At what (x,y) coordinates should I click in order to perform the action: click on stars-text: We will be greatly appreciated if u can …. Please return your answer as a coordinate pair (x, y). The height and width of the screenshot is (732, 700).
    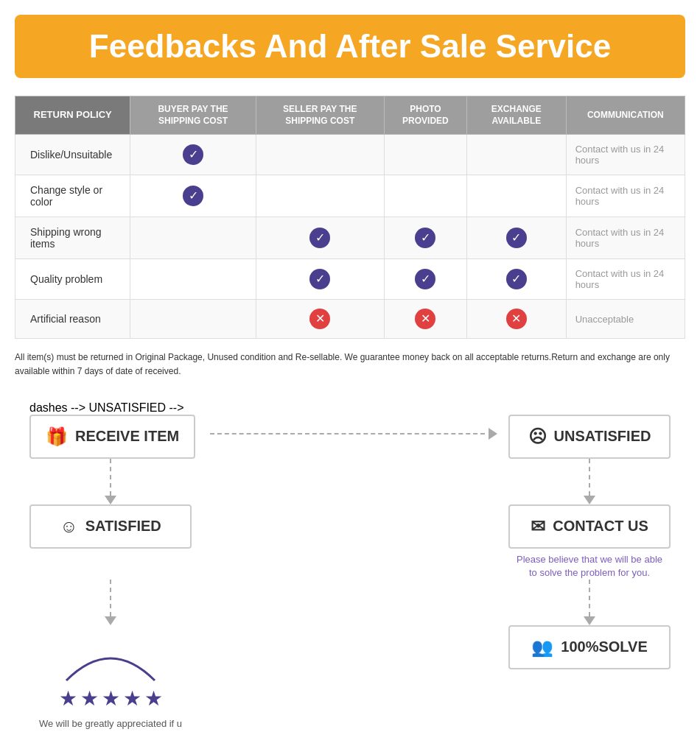
    Looking at the image, I should click on (111, 725).